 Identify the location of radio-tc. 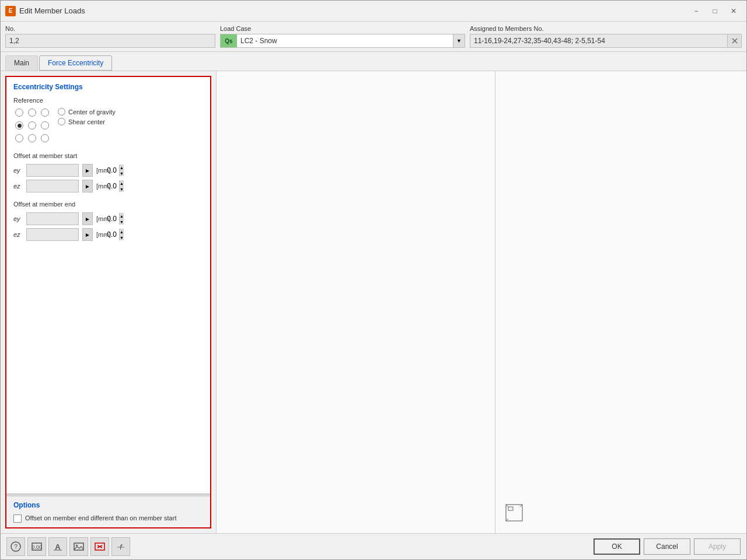
(32, 113).